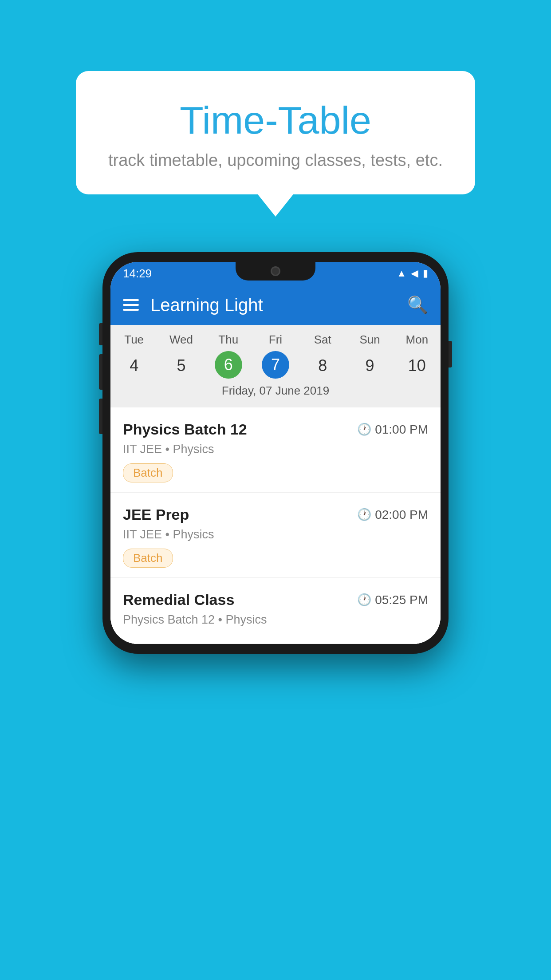 The width and height of the screenshot is (551, 980). Describe the element at coordinates (276, 133) in the screenshot. I see `speech-bubble: Time-Table track timetable, upcoming cla…` at that location.